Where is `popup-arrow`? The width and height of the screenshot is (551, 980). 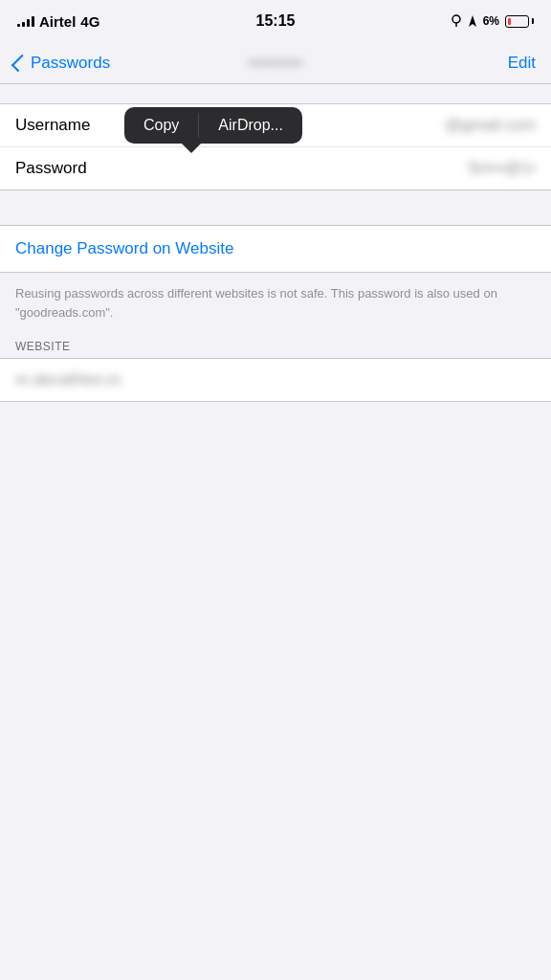 popup-arrow is located at coordinates (191, 148).